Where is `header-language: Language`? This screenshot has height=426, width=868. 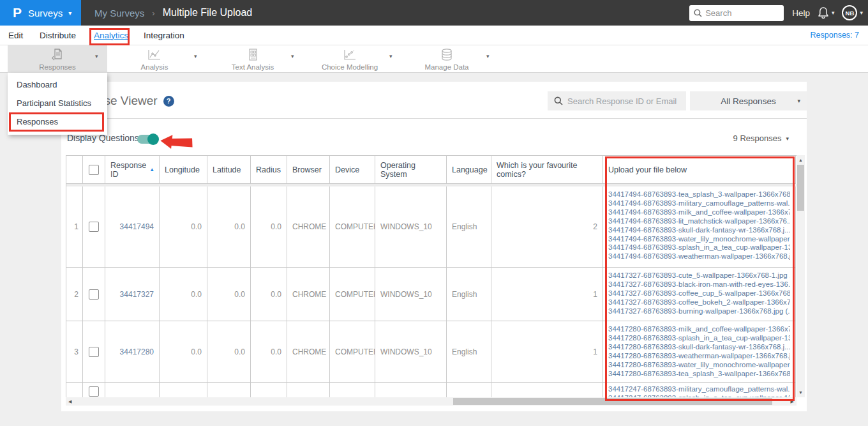
header-language: Language is located at coordinates (469, 170).